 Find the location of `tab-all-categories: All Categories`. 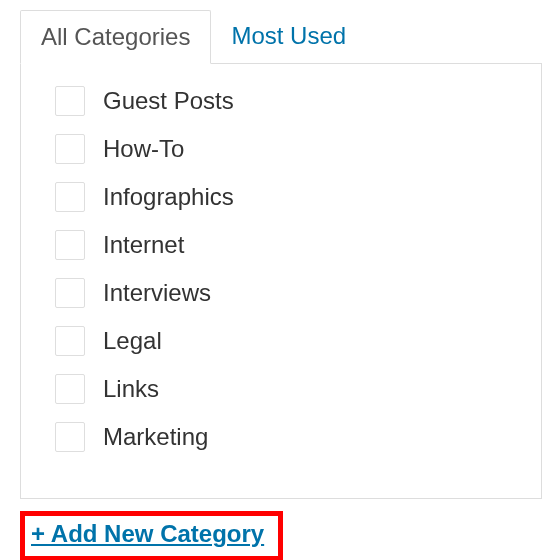

tab-all-categories: All Categories is located at coordinates (116, 37).